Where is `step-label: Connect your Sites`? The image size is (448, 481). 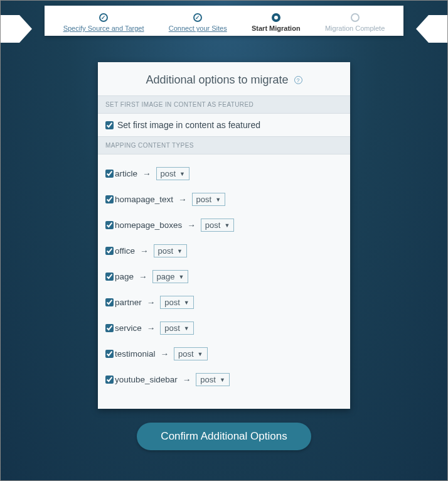
step-label: Connect your Sites is located at coordinates (198, 28).